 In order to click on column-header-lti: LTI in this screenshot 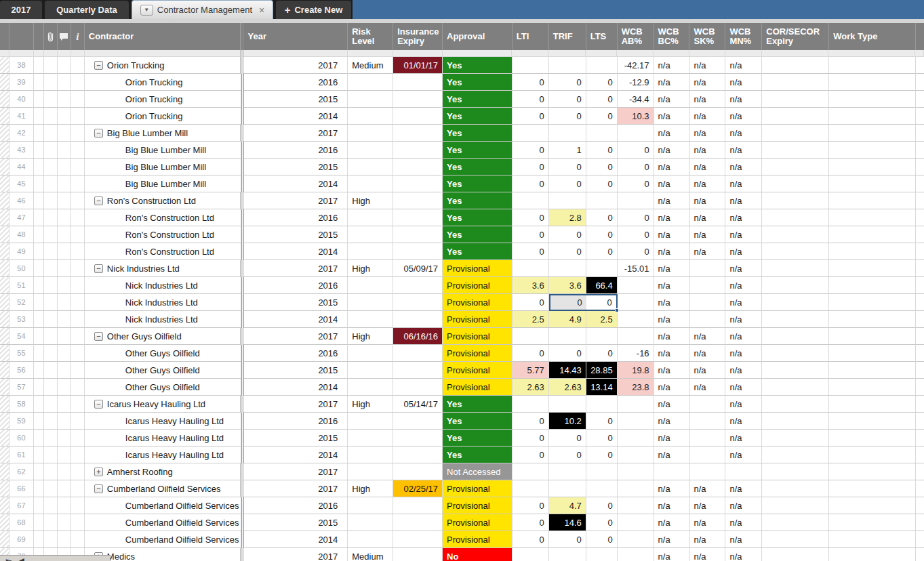, I will do `click(531, 37)`.